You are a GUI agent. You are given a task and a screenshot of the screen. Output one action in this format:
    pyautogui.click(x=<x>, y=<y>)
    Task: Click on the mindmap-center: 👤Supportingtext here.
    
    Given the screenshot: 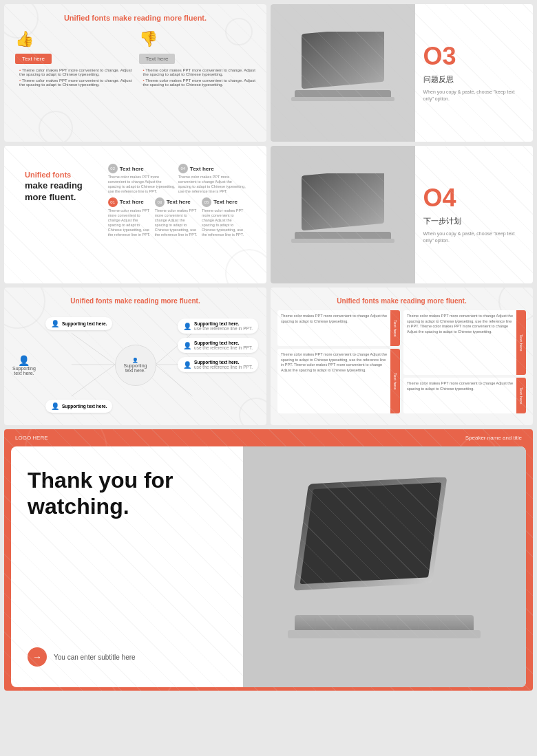 What is the action you would take?
    pyautogui.click(x=136, y=365)
    